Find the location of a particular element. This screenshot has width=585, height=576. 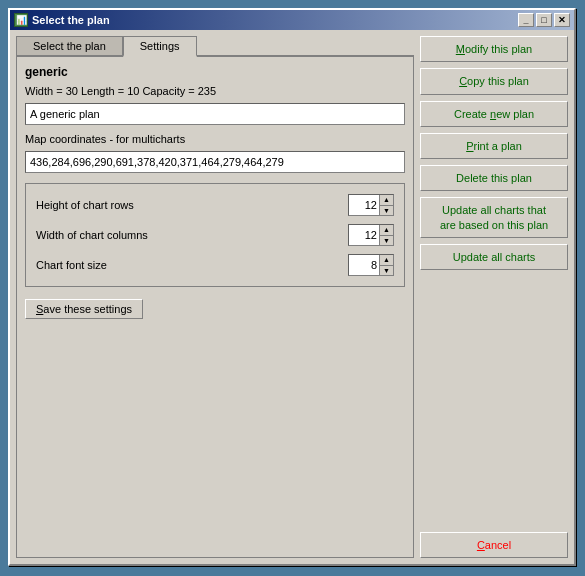

copy-plan-button: Copy this plan is located at coordinates (494, 81).